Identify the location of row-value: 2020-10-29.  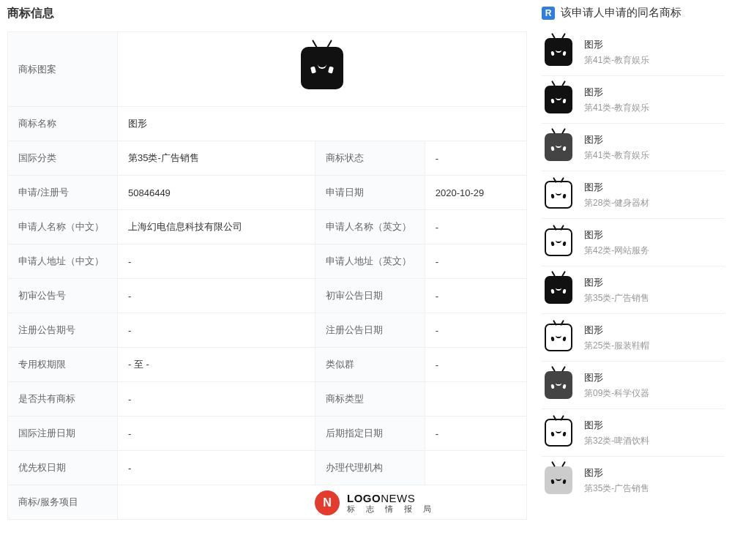
(476, 193).